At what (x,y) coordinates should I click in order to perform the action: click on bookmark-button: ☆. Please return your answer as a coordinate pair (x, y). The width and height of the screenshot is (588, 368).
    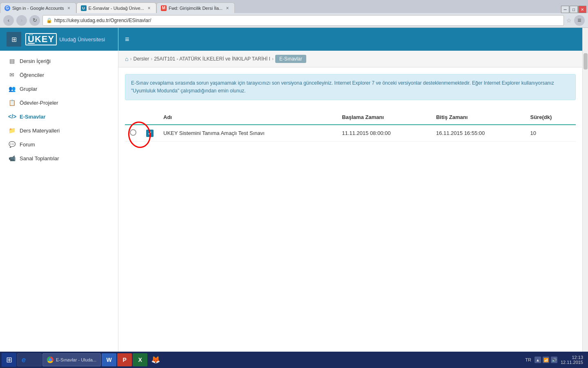
    Looking at the image, I should click on (569, 20).